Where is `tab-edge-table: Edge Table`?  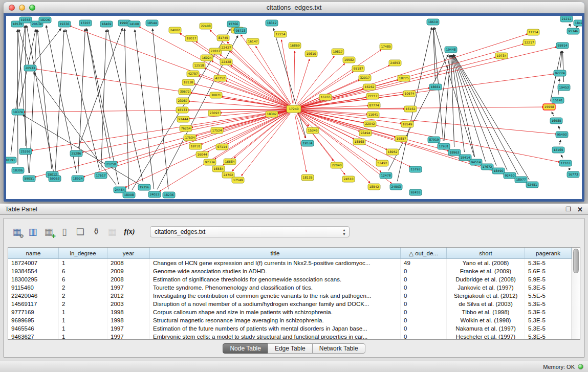 tab-edge-table: Edge Table is located at coordinates (290, 348).